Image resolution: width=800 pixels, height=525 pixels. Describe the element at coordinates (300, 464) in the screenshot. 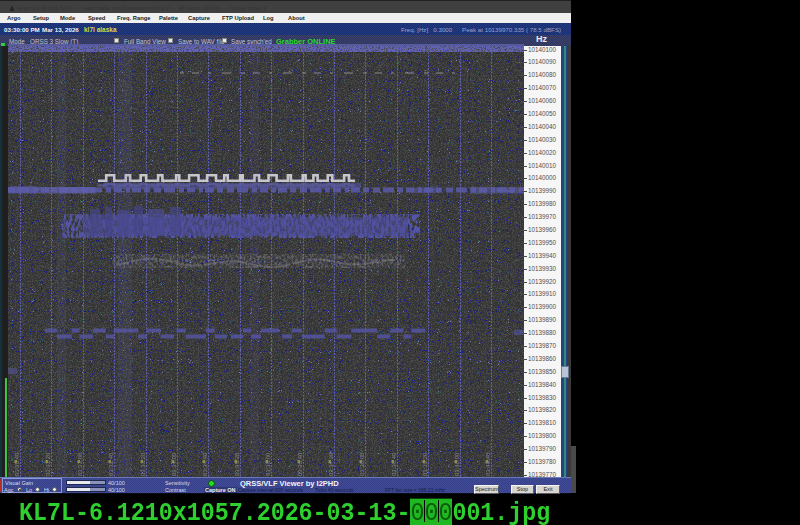

I see `svg-text: 03:36:40` at that location.